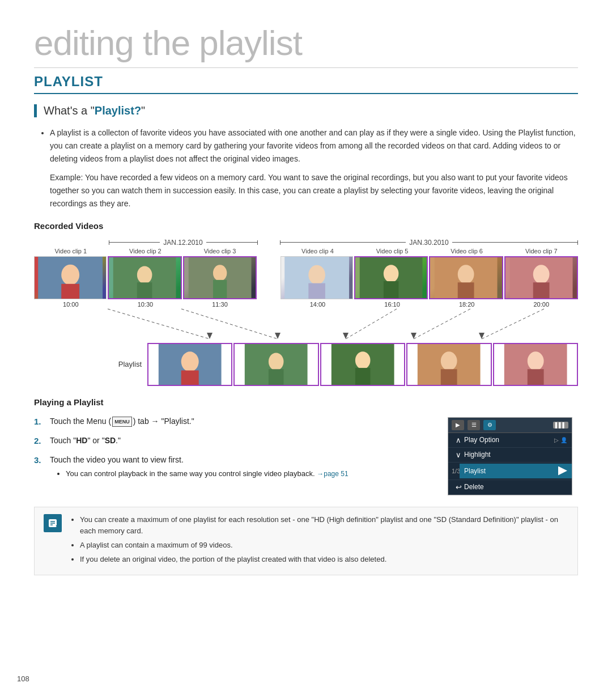 The width and height of the screenshot is (612, 700). I want to click on playlist-selected-arrow, so click(563, 471).